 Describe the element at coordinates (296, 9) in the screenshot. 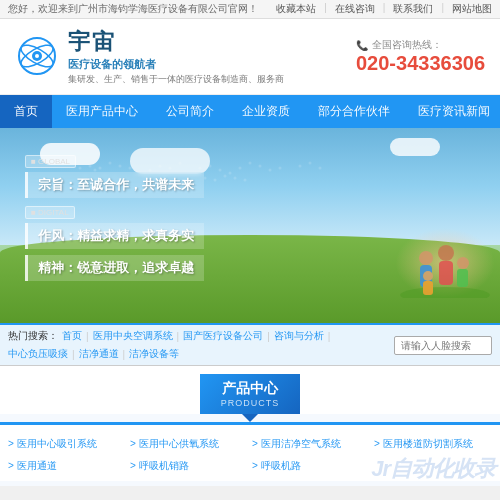

I see `topbar-link-home: 收藏本站` at that location.